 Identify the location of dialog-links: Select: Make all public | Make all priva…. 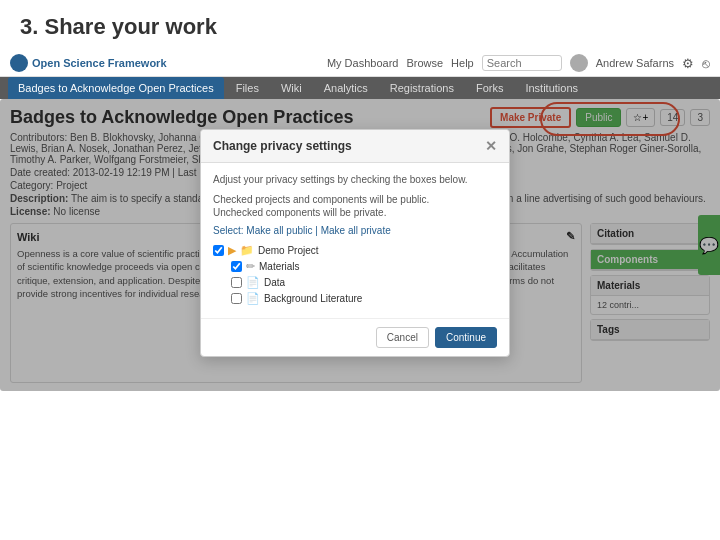
(355, 230).